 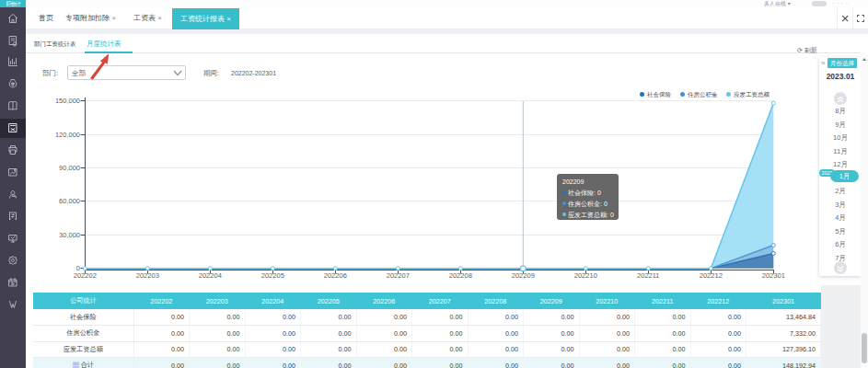 I want to click on svg-text: 202208, so click(x=460, y=276).